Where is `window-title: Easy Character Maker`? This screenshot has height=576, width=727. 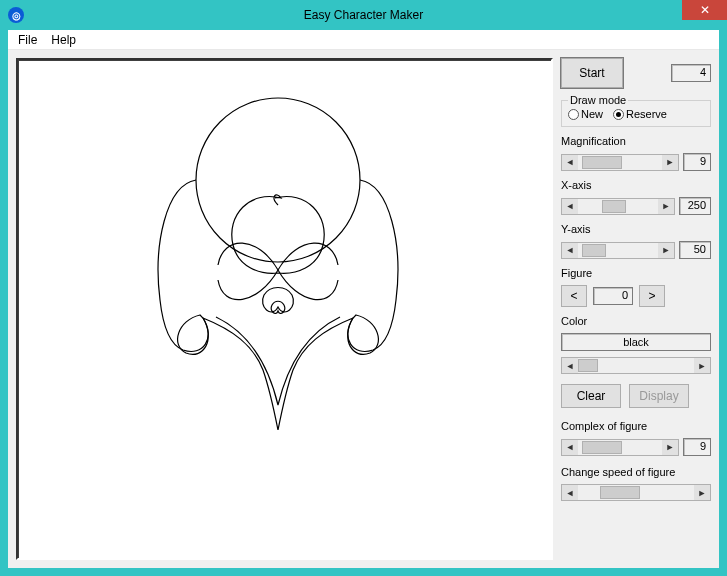
window-title: Easy Character Maker is located at coordinates (364, 15).